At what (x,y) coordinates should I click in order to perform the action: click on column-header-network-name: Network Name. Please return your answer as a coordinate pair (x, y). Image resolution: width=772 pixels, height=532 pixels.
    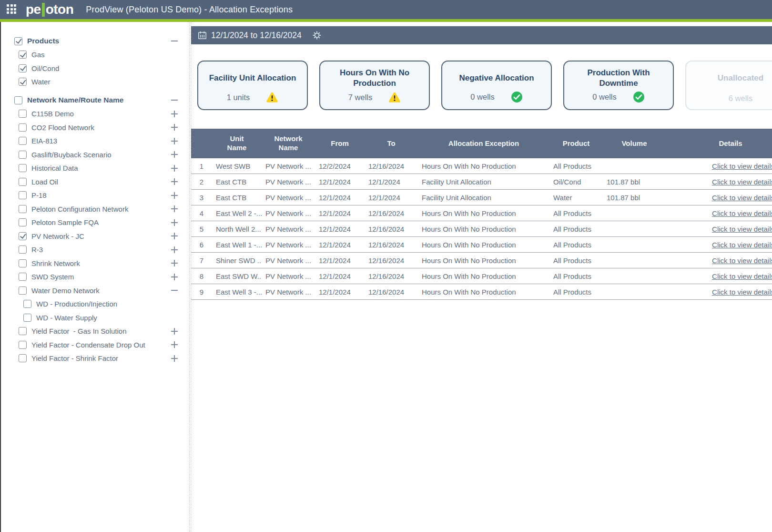
    Looking at the image, I should click on (288, 143).